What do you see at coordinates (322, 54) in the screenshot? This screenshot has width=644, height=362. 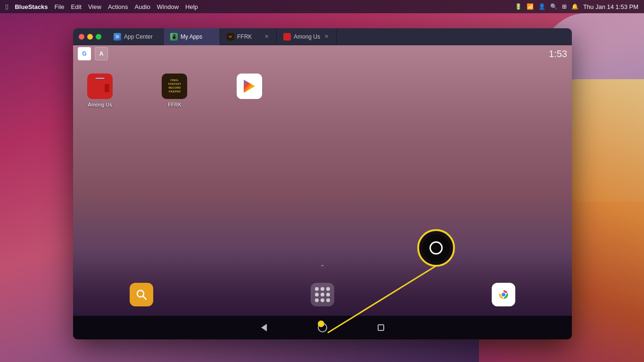 I see `android-toolbar: G A 1:53` at bounding box center [322, 54].